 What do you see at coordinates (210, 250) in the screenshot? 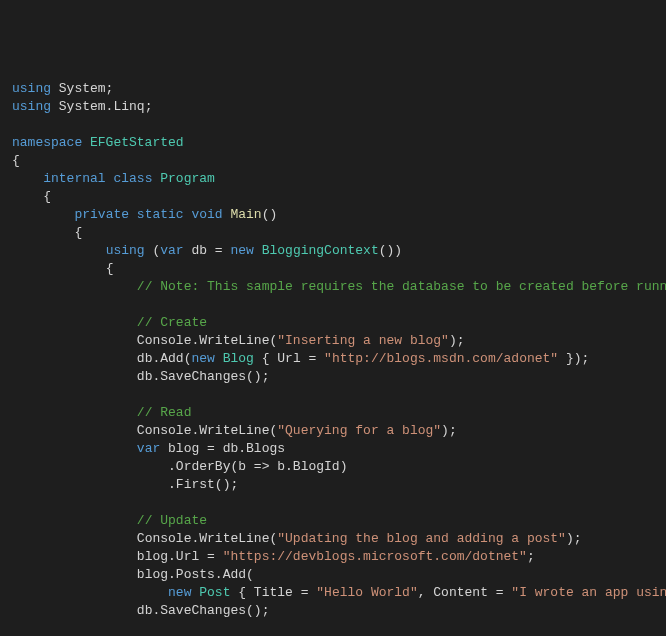
I see `token: db =` at bounding box center [210, 250].